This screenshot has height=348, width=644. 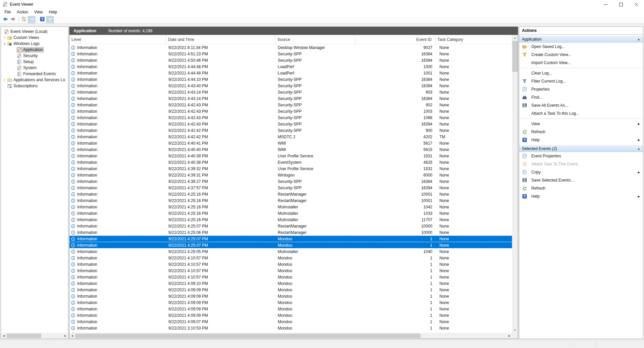 What do you see at coordinates (515, 330) in the screenshot?
I see `scroll-down-arrow: ▼` at bounding box center [515, 330].